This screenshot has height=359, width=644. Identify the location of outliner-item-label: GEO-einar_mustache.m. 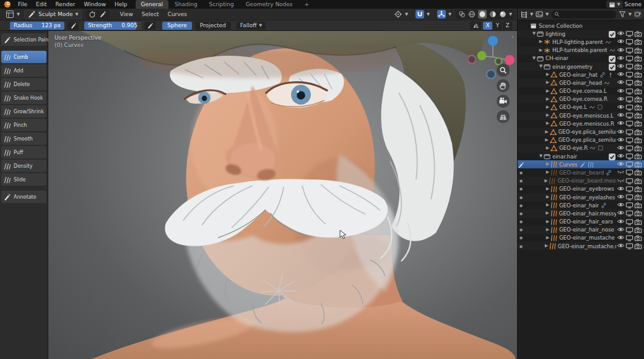
(587, 246).